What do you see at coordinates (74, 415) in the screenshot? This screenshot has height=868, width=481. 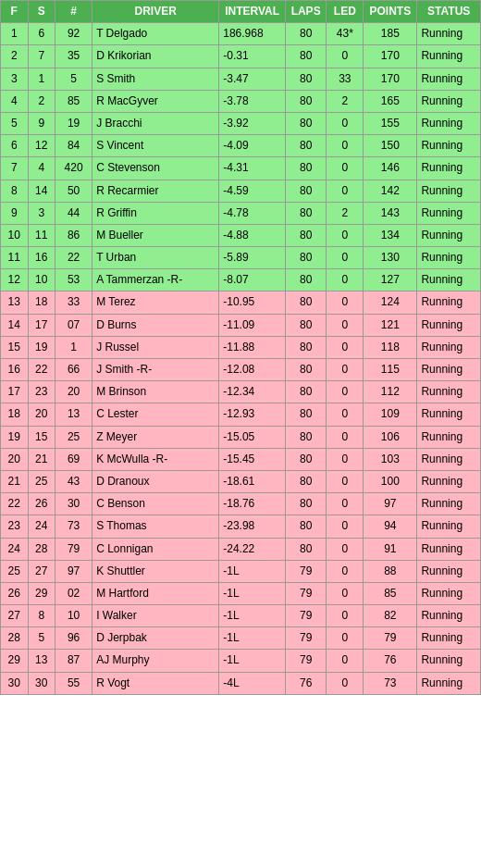 I see `cell-num: 13` at bounding box center [74, 415].